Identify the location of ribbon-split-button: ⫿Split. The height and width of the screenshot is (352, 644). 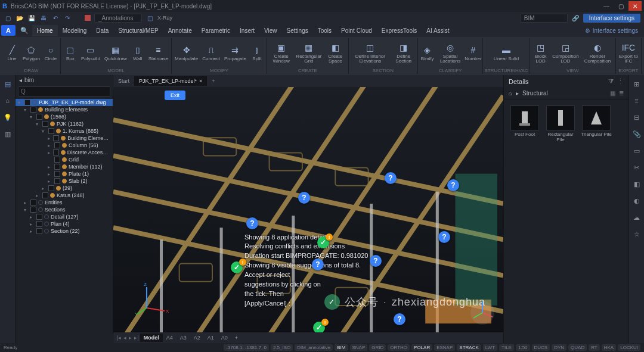
(257, 52).